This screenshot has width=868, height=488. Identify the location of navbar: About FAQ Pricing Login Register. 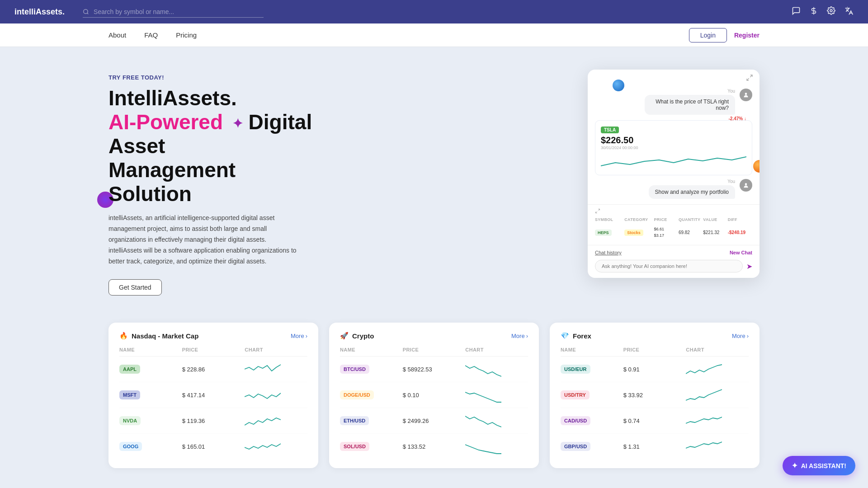
(434, 35).